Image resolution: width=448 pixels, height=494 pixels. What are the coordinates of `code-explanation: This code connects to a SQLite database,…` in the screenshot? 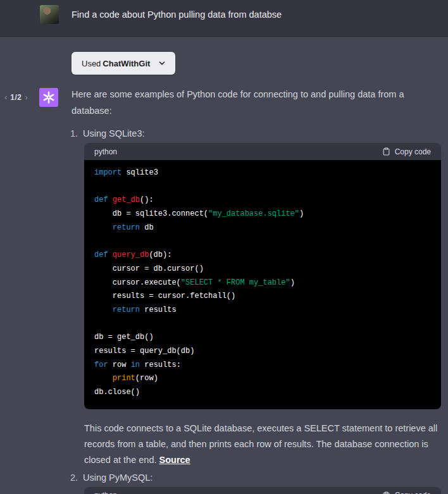 It's located at (263, 444).